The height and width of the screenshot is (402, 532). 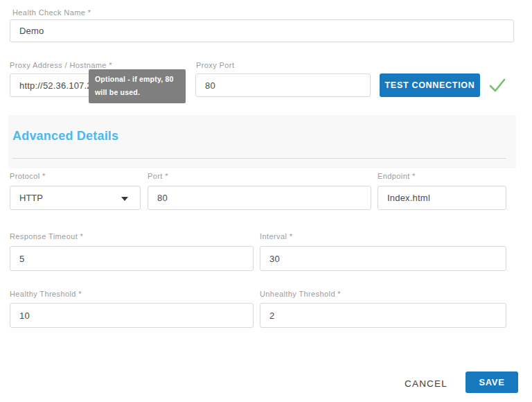 What do you see at coordinates (46, 236) in the screenshot?
I see `response-timeout-label: Response Timeout *` at bounding box center [46, 236].